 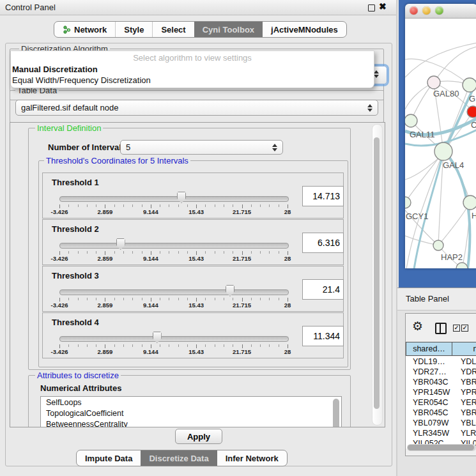 What do you see at coordinates (441, 392) in the screenshot?
I see `table-row: YPR145WYPR1` at bounding box center [441, 392].